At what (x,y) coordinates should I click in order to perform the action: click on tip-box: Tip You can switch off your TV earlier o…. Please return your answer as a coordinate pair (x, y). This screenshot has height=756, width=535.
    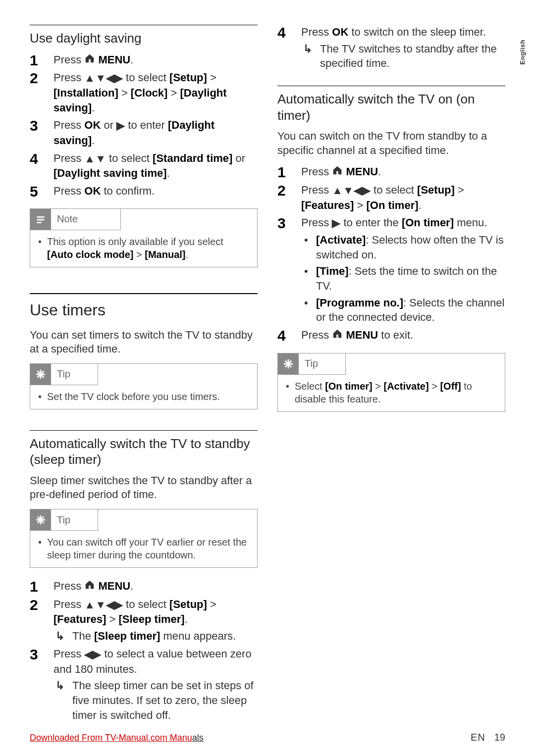
    Looking at the image, I should click on (144, 539).